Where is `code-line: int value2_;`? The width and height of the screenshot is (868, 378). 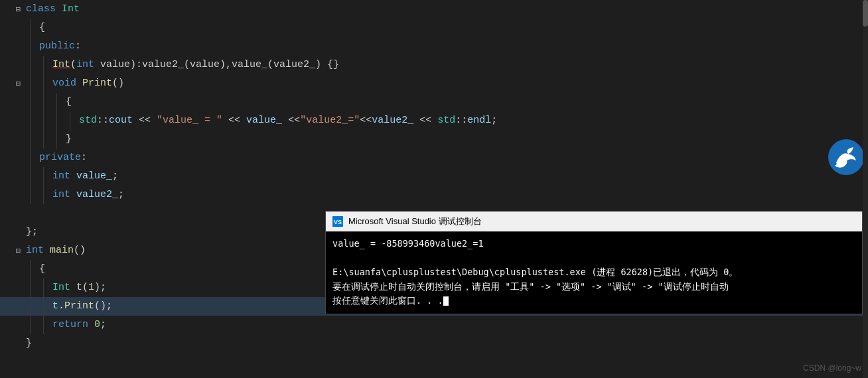
code-line: int value2_; is located at coordinates (434, 195).